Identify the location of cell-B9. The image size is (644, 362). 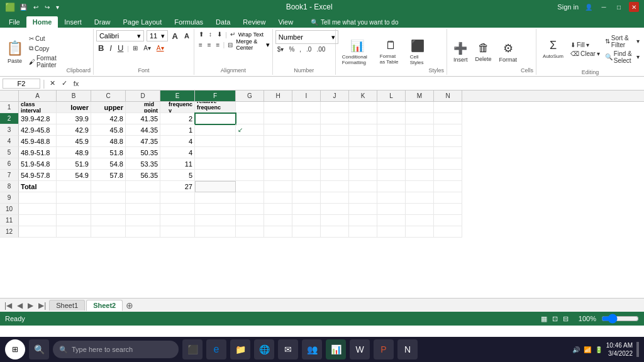
(74, 198).